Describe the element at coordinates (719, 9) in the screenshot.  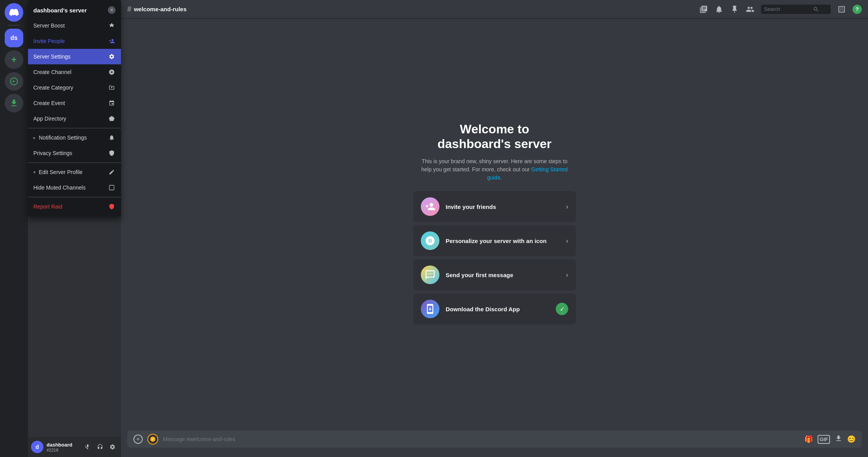
I see `notifications-icon` at that location.